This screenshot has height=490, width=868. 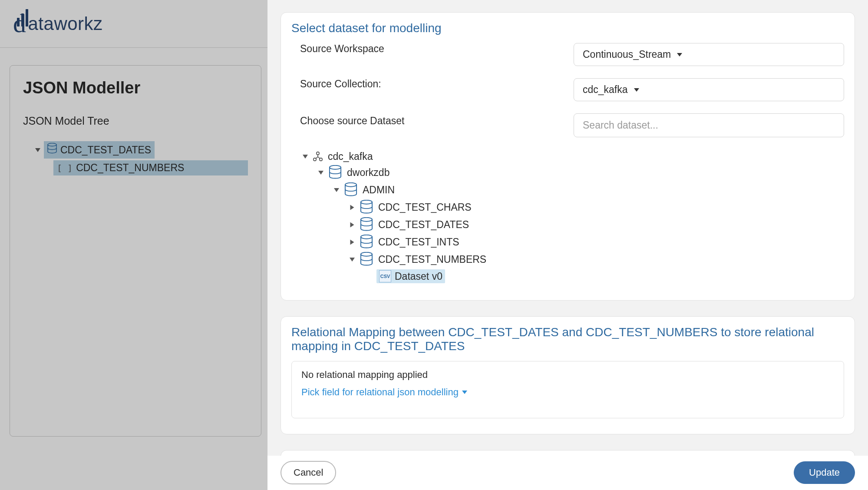 What do you see at coordinates (596, 207) in the screenshot?
I see `tree-node-table: CDC_TEST_CHARS` at bounding box center [596, 207].